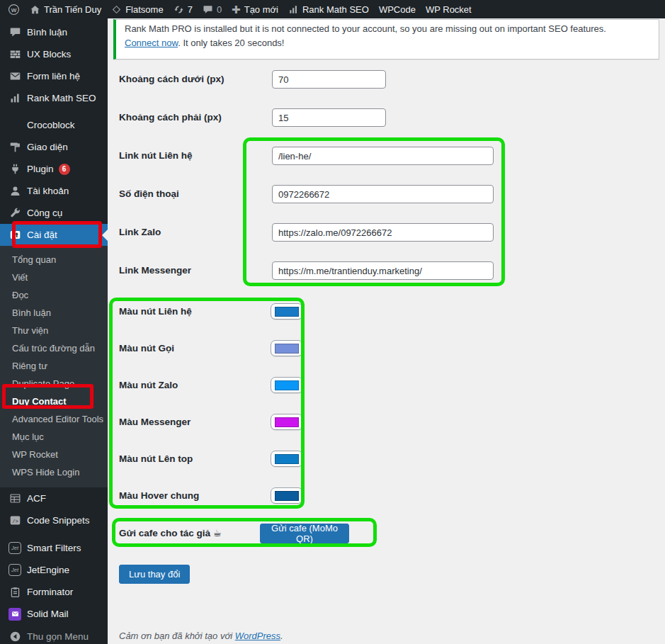 This screenshot has height=644, width=665. Describe the element at coordinates (47, 33) in the screenshot. I see `sidebar-item-label: Bình luận` at that location.